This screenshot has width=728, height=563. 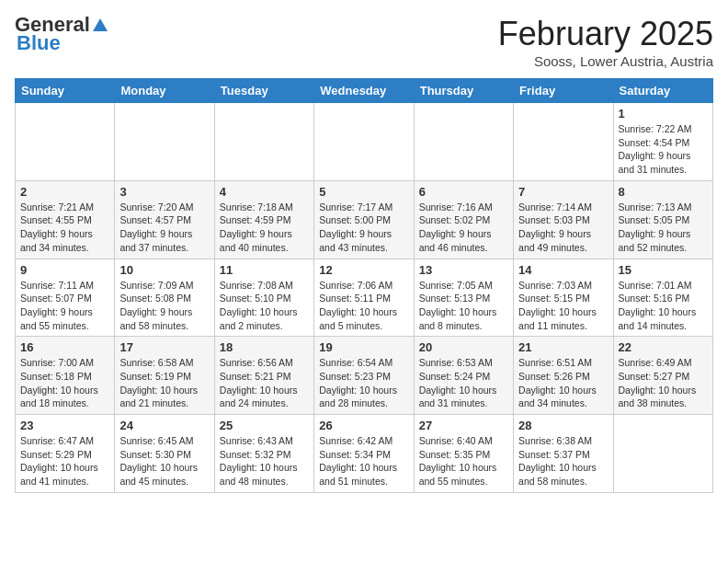 What do you see at coordinates (65, 298) in the screenshot?
I see `calendar-cell: 9Sunrise: 7:11 AM Sunset: 5:07 PM Daylig…` at bounding box center [65, 298].